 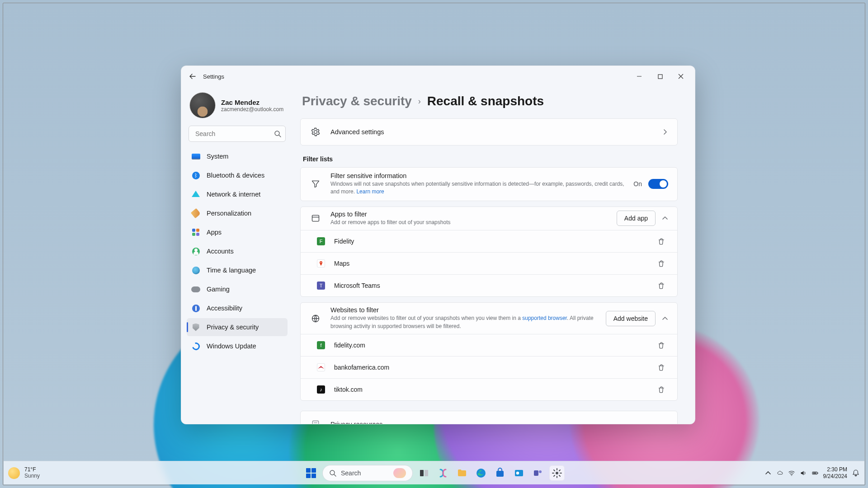 What do you see at coordinates (237, 134) in the screenshot?
I see `sidebar-search` at bounding box center [237, 134].